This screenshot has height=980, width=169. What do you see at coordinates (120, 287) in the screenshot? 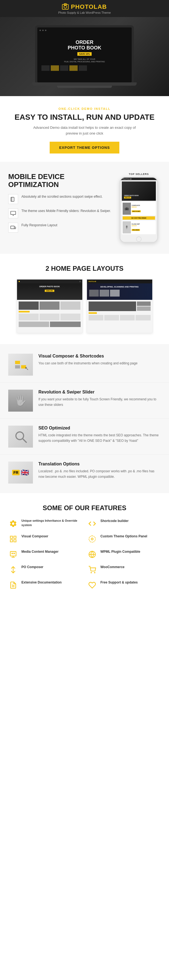
I see `layout-2-hero-text: DEVELOPING, SCANNING AND PRINTING` at bounding box center [120, 287].